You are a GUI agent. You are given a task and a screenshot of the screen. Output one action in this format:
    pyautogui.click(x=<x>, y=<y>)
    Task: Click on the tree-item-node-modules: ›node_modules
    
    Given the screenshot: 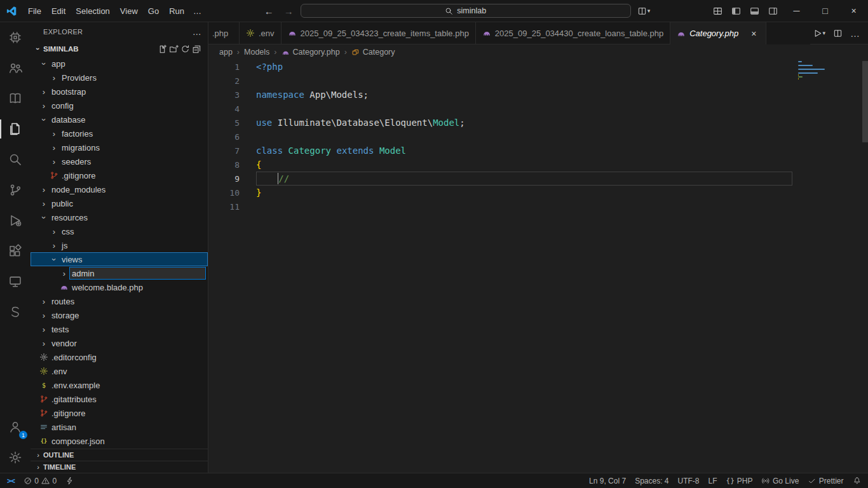 What is the action you would take?
    pyautogui.click(x=119, y=189)
    